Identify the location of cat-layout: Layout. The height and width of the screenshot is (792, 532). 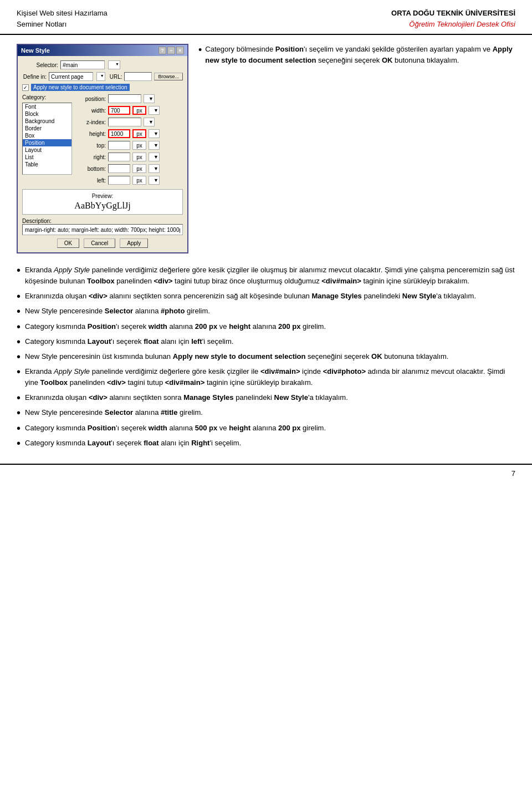
(47, 150).